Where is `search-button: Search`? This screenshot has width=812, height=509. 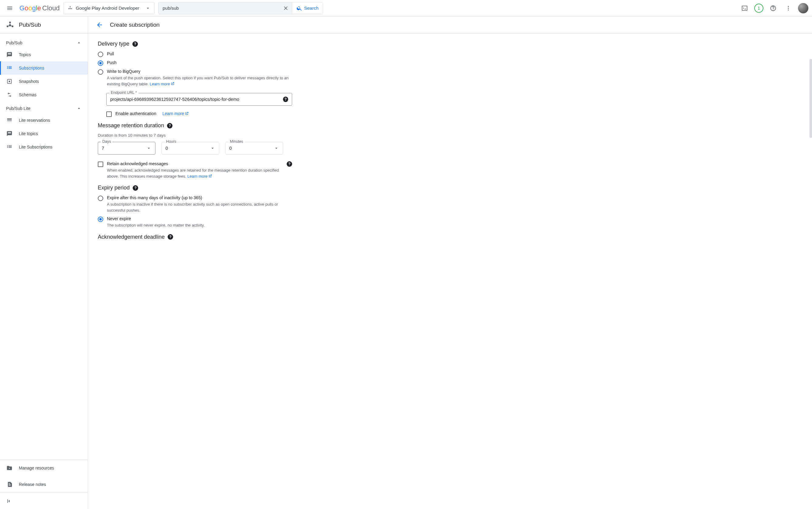
search-button: Search is located at coordinates (308, 8).